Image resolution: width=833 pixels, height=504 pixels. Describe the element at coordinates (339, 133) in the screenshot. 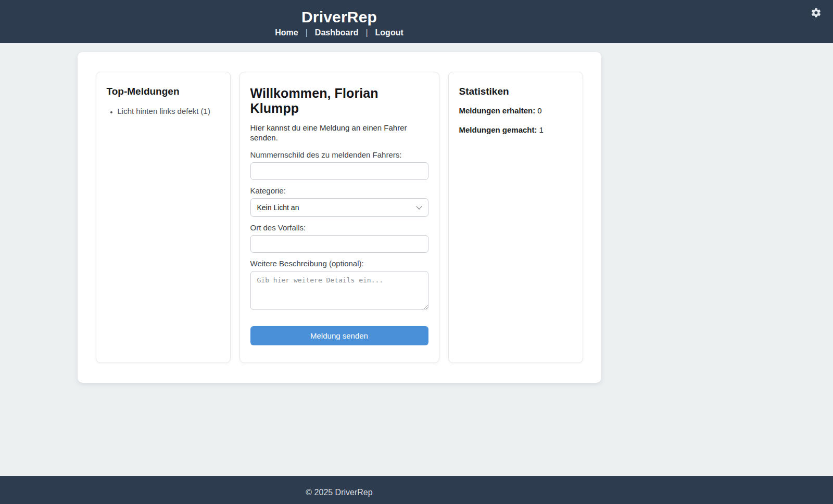

I see `welcome-subtitle: Hier kannst du eine Meldung an einen Fah…` at that location.